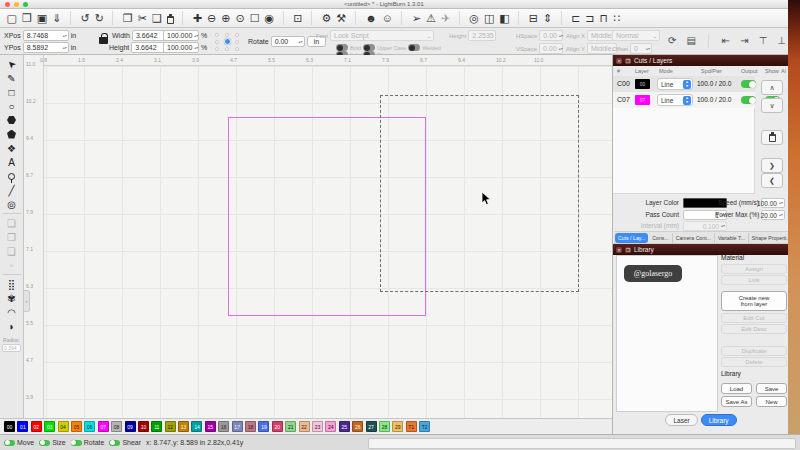 The width and height of the screenshot is (800, 450). Describe the element at coordinates (8, 4) in the screenshot. I see `close-window-button` at that location.